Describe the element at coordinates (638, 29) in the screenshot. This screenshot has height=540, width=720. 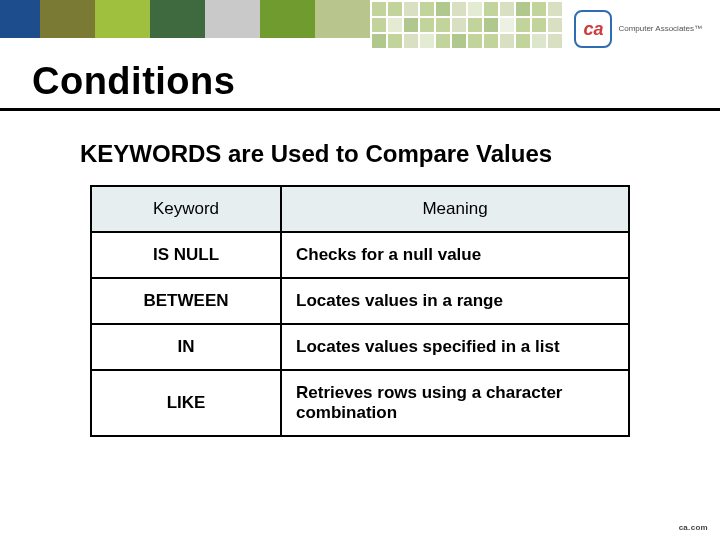
I see `brand-logo: ca Computer Associates™` at that location.